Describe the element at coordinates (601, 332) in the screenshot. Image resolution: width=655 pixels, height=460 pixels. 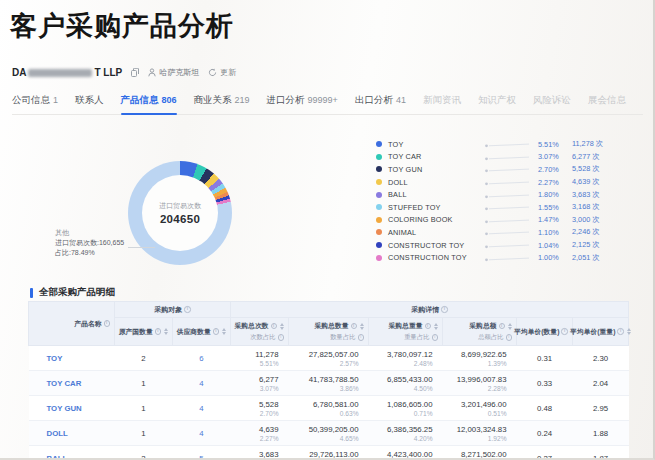
I see `col-header-avg-price-weight: 平均单价(重量)i` at that location.